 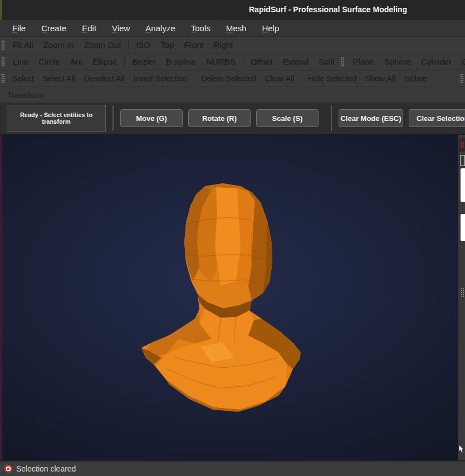 I want to click on transform-toolbar: Ready - Select entities to transform Mov…, so click(x=233, y=119).